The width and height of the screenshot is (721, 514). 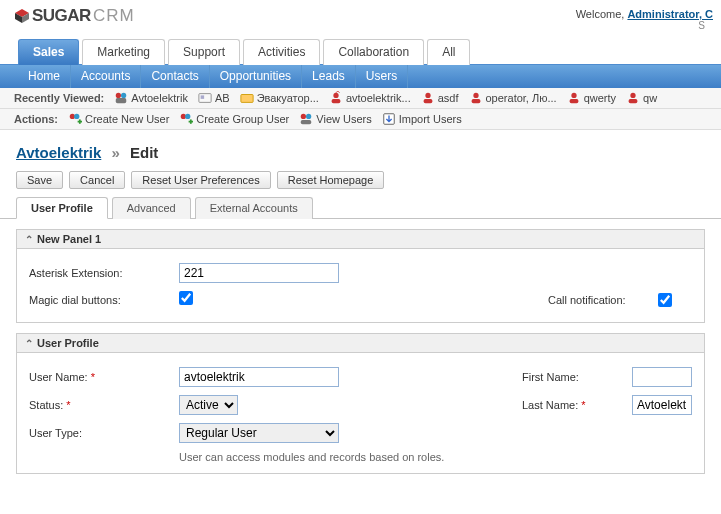 What do you see at coordinates (114, 16) in the screenshot?
I see `logo-suffix-text: CRM` at bounding box center [114, 16].